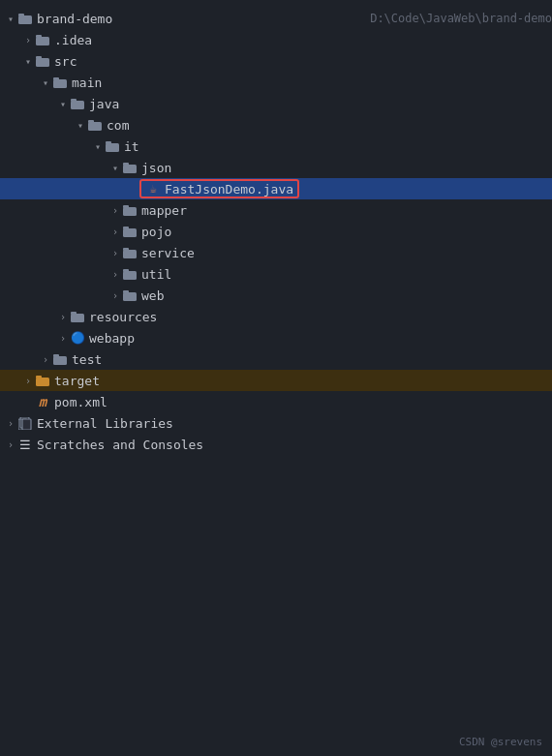 Image resolution: width=552 pixels, height=756 pixels. Describe the element at coordinates (276, 380) in the screenshot. I see `tree-item-target: target` at that location.